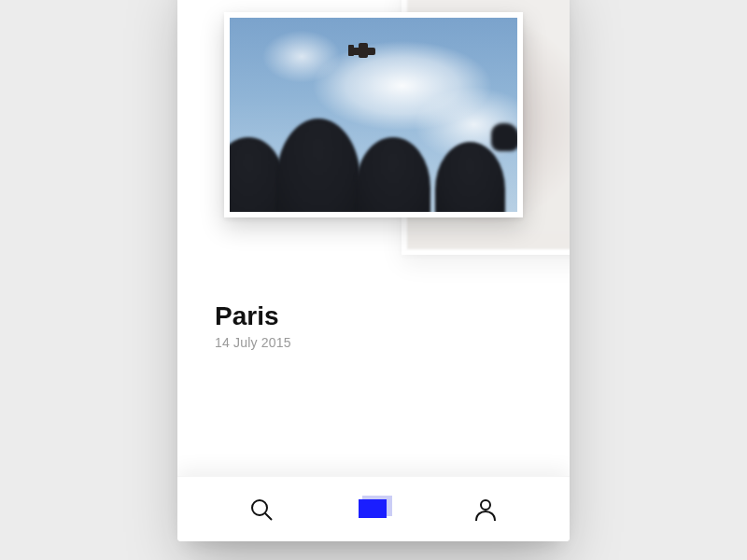  What do you see at coordinates (374, 509) in the screenshot?
I see `bottom-nav` at bounding box center [374, 509].